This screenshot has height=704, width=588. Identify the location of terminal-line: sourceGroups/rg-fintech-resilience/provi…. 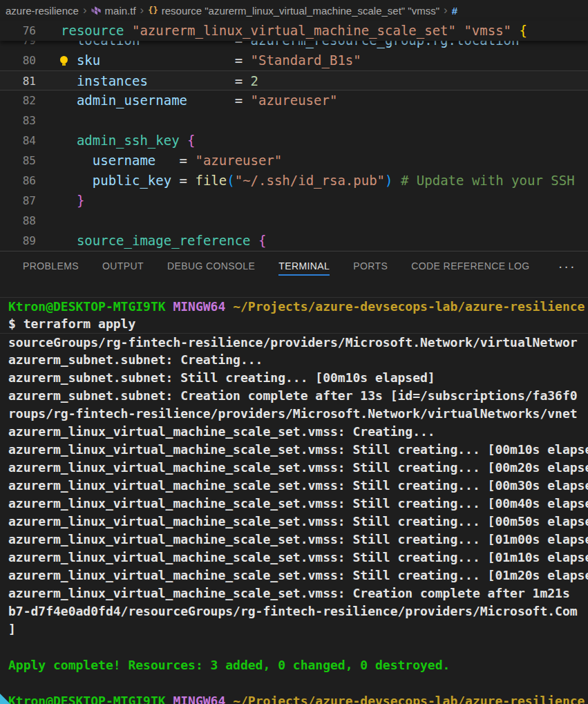
(294, 342).